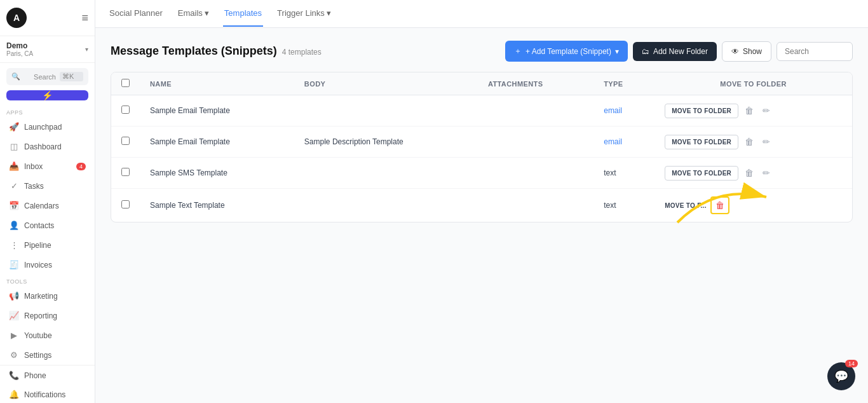 Image resolution: width=868 pixels, height=403 pixels. Describe the element at coordinates (47, 186) in the screenshot. I see `sidebar-item-tasks: ✓ Tasks` at that location.